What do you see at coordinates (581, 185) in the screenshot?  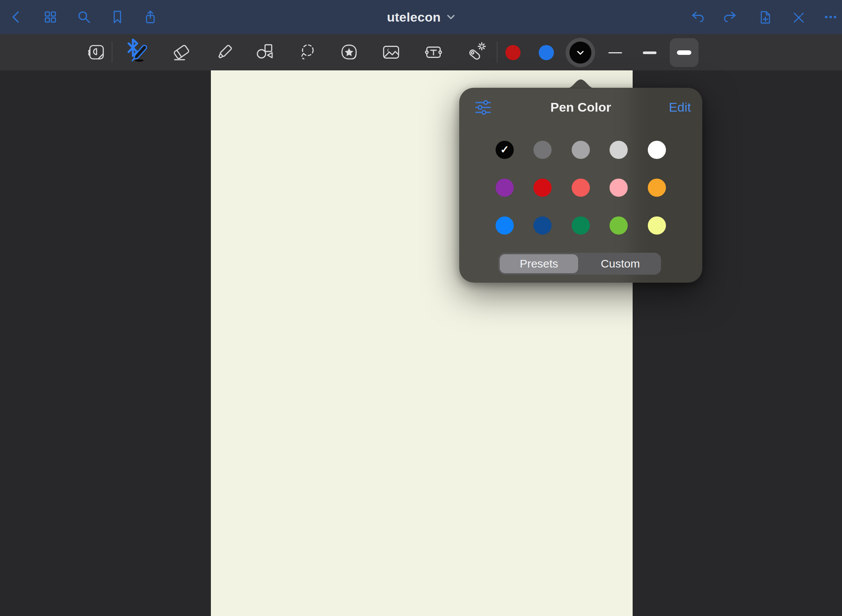 I see `pen-color-popover: Pen Color Edit ✓ PresetsCustom` at bounding box center [581, 185].